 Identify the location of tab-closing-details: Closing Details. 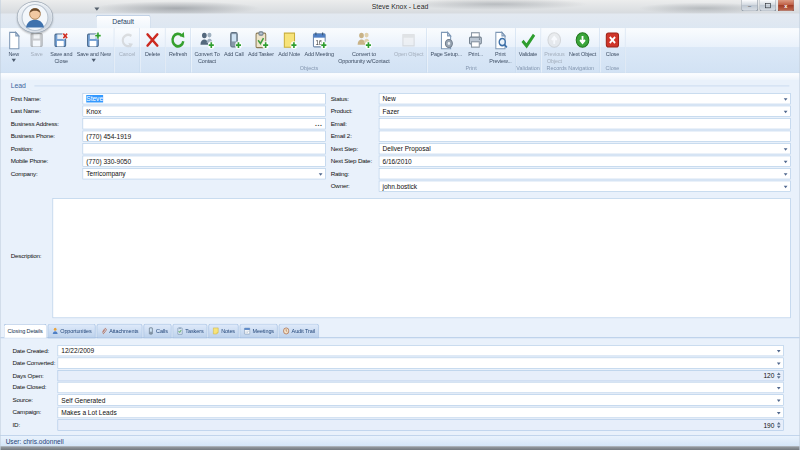
(26, 331).